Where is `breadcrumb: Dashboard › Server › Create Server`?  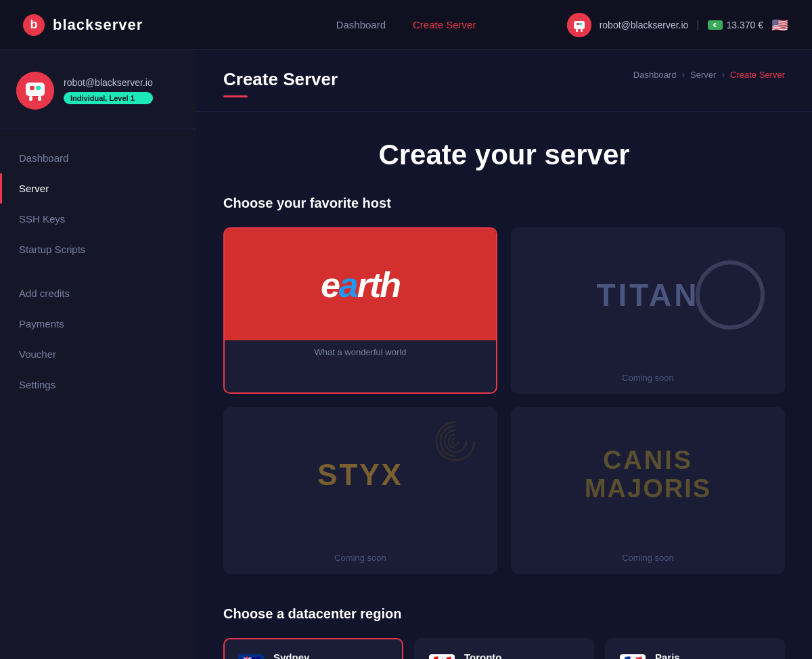
breadcrumb: Dashboard › Server › Create Server is located at coordinates (709, 74).